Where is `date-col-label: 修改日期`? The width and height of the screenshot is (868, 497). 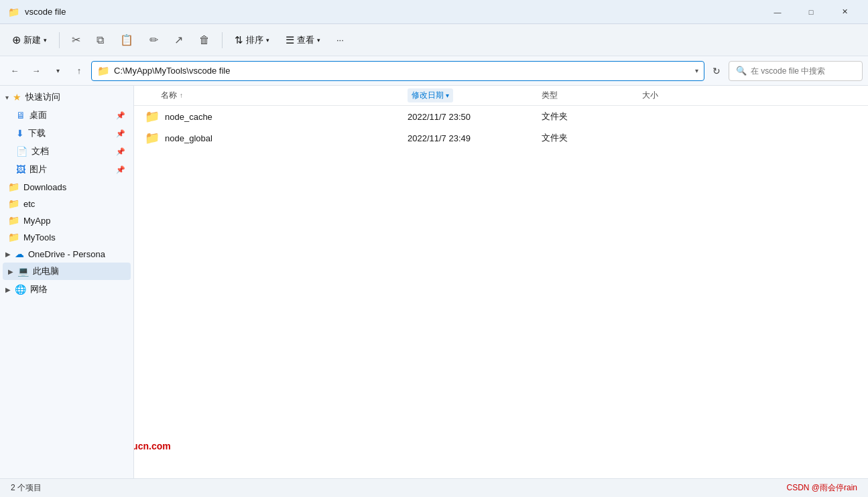
date-col-label: 修改日期 is located at coordinates (428, 95).